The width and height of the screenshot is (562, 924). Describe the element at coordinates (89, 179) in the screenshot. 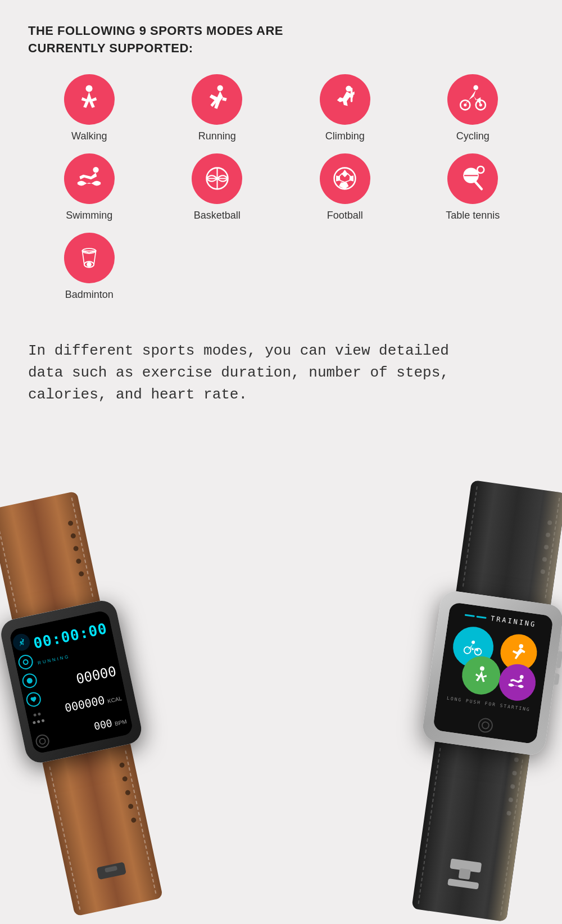

I see `swimming-icon-circle` at that location.